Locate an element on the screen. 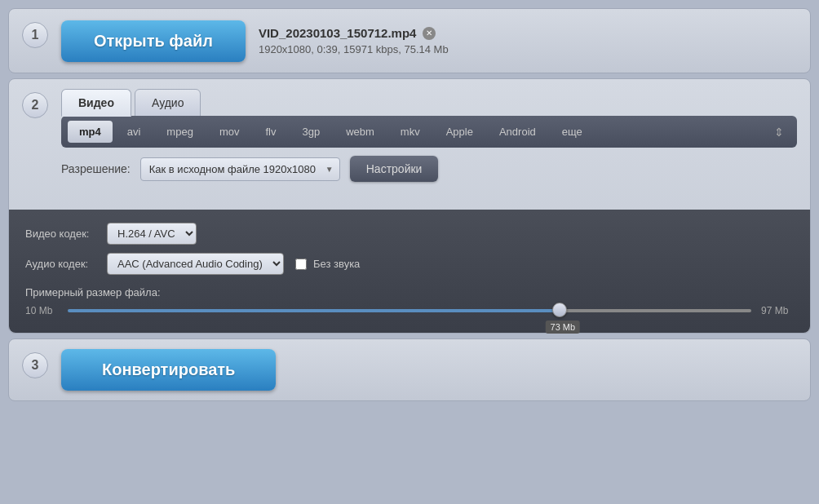 Image resolution: width=819 pixels, height=504 pixels. format-btn-mkv: mkv is located at coordinates (410, 132).